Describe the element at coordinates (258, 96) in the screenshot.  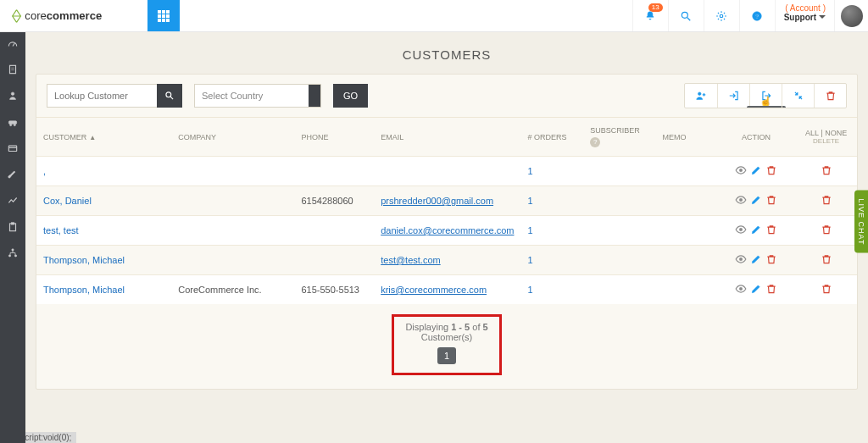
I see `country-select: Select Country` at that location.